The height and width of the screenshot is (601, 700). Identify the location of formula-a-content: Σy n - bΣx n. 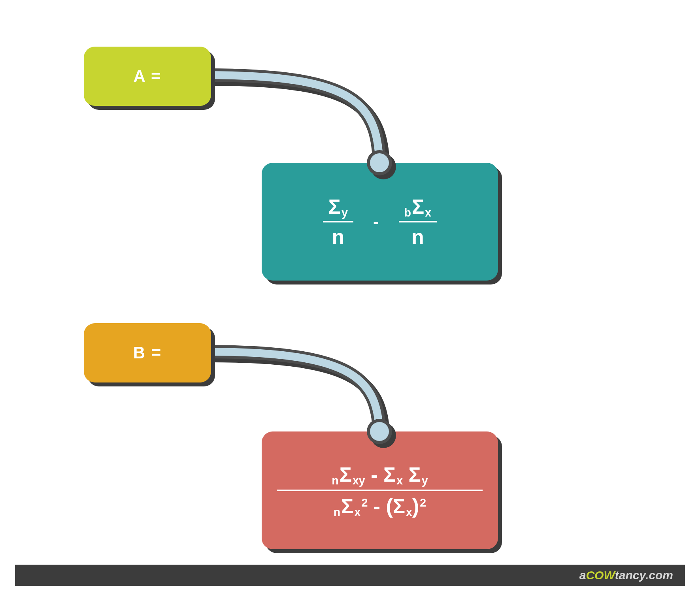
(380, 222).